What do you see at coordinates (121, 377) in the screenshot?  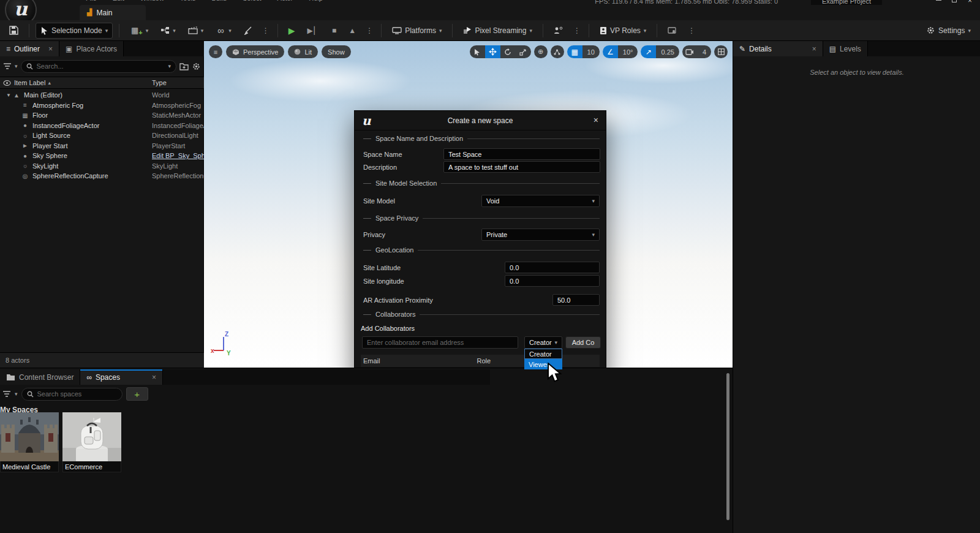 I see `tab-spaces: ∞ Spaces ×` at bounding box center [121, 377].